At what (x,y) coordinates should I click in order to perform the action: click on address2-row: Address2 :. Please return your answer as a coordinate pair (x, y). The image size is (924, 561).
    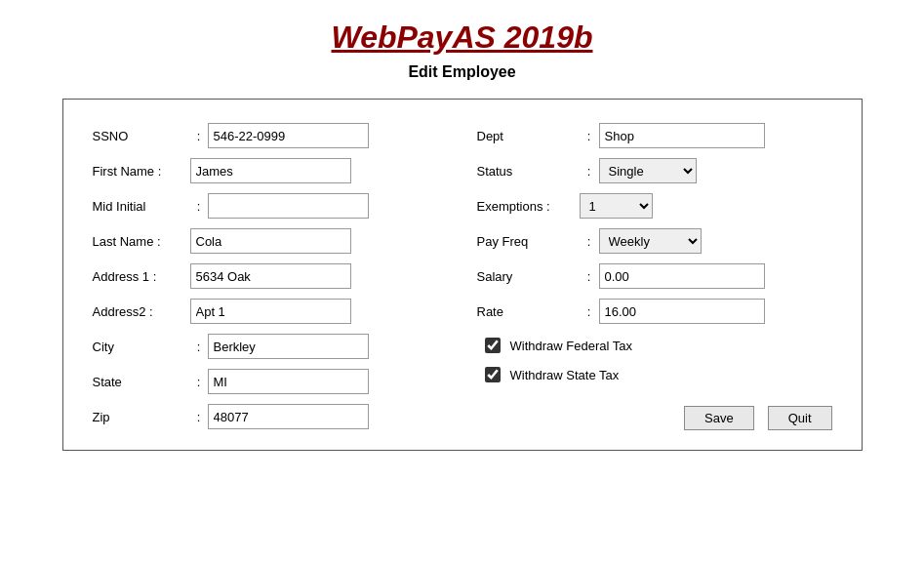
    Looking at the image, I should click on (270, 311).